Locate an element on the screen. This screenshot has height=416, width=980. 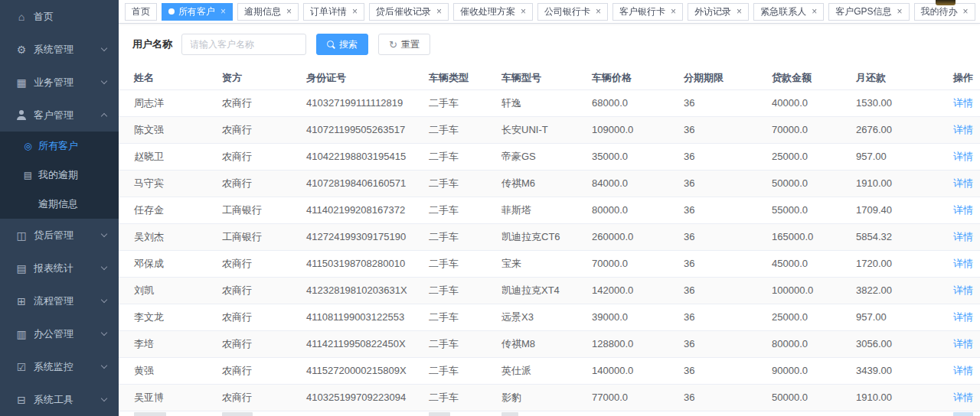
cell-id_no: 410325199709223094 is located at coordinates (368, 398).